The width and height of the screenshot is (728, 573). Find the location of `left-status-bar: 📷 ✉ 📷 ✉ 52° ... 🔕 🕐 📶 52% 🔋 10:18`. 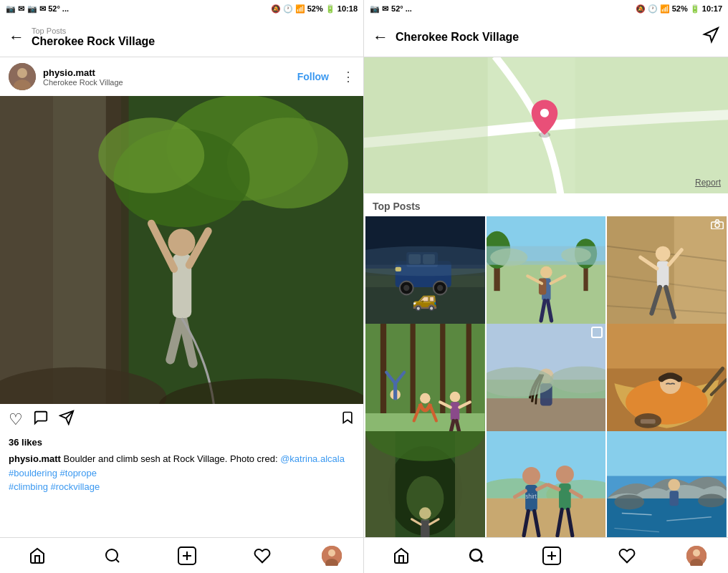

left-status-bar: 📷 ✉ 📷 ✉ 52° ... 🔕 🕐 📶 52% 🔋 10:18 is located at coordinates (182, 9).